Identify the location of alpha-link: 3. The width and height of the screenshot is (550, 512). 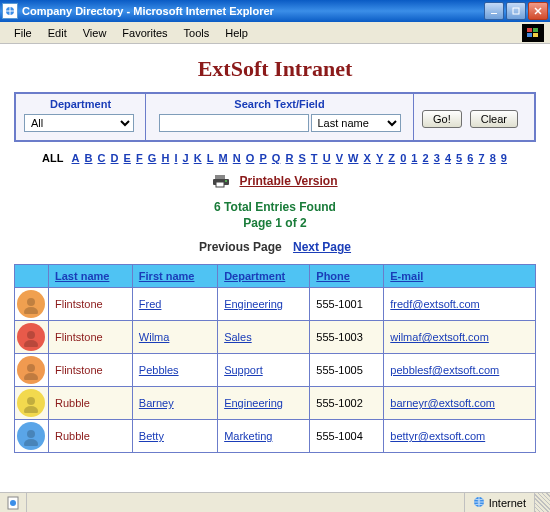
(437, 158).